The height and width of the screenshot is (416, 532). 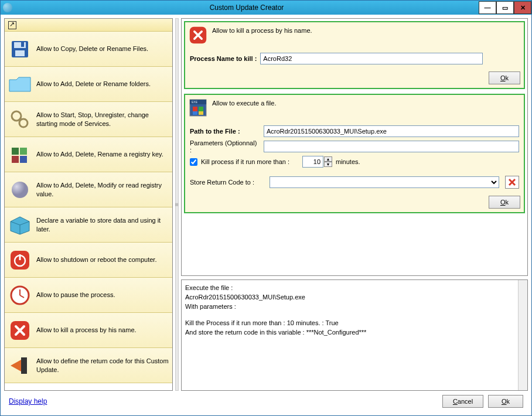 I want to click on log-line: With parameters :, so click(x=354, y=307).